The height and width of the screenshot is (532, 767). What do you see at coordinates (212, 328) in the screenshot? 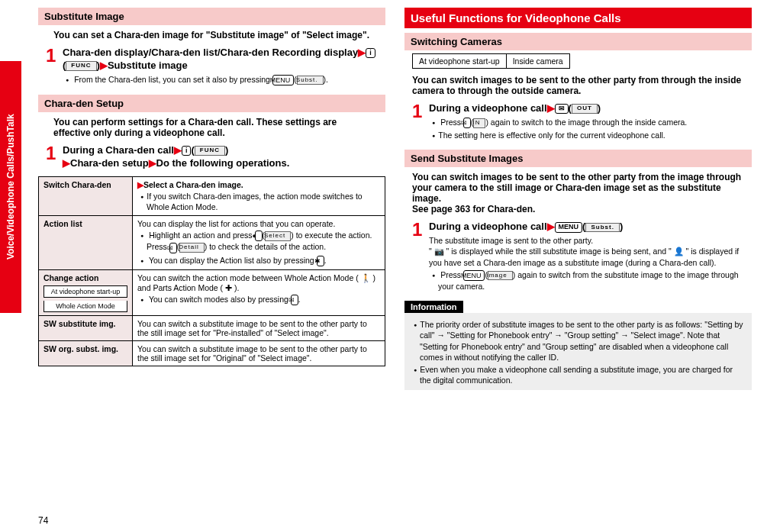
I see `table-row: SW substitute img. You can switch a subs…` at bounding box center [212, 328].